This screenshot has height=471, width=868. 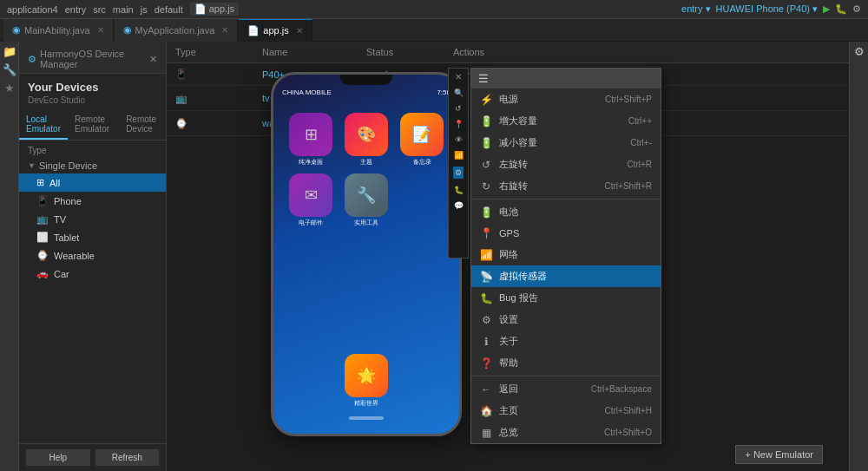 I want to click on phone-type-cell: 📱, so click(x=219, y=75).